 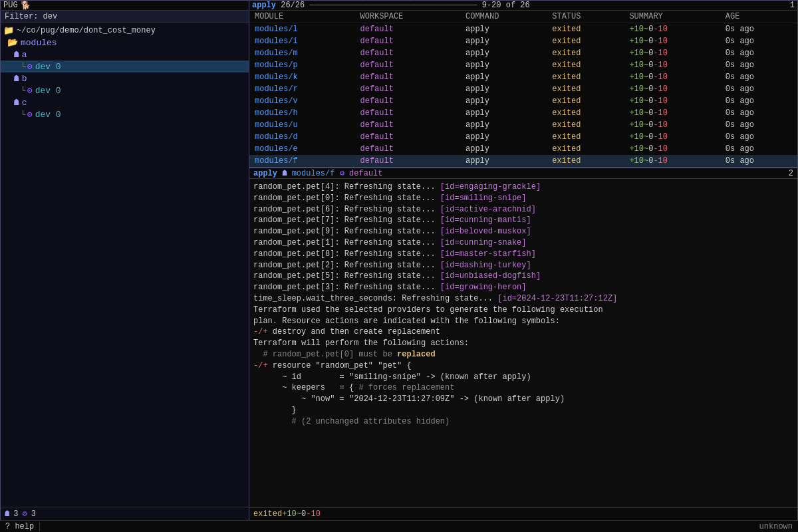 What do you see at coordinates (125, 114) in the screenshot?
I see `tree-item-dev0-c: └ ⚙ dev 0` at bounding box center [125, 114].